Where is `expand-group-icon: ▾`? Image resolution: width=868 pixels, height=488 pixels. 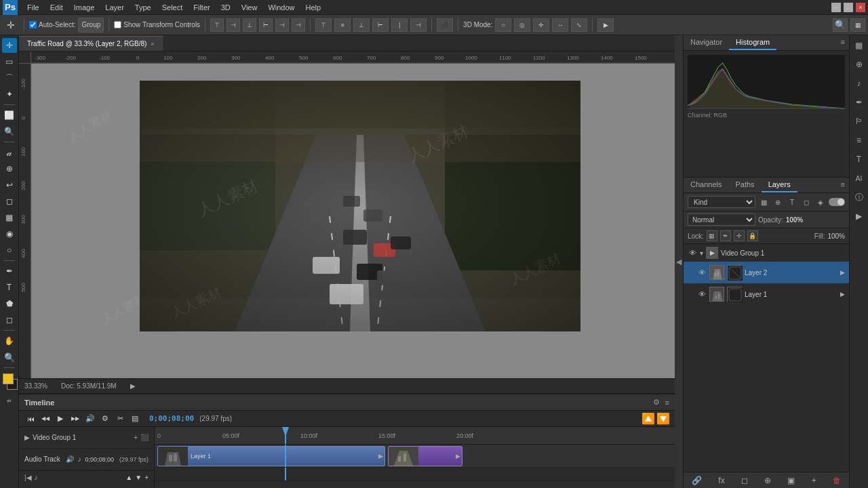 expand-group-icon: ▾ is located at coordinates (701, 253).